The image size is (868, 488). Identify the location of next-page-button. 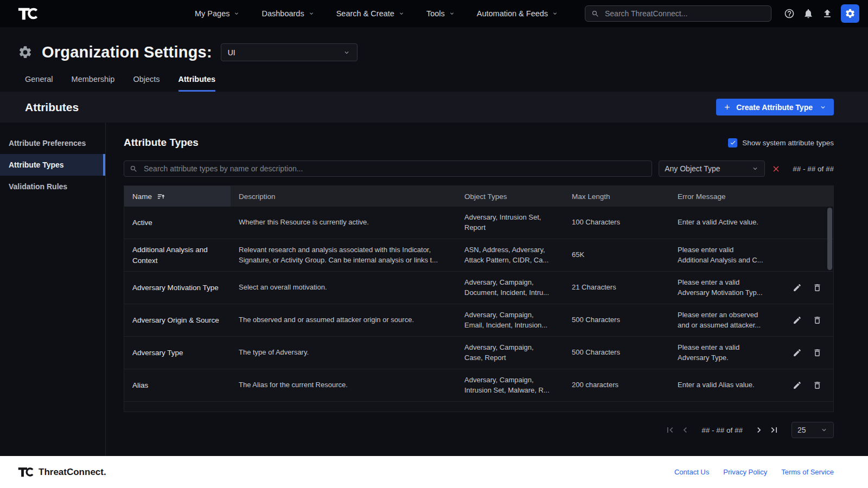
(759, 430).